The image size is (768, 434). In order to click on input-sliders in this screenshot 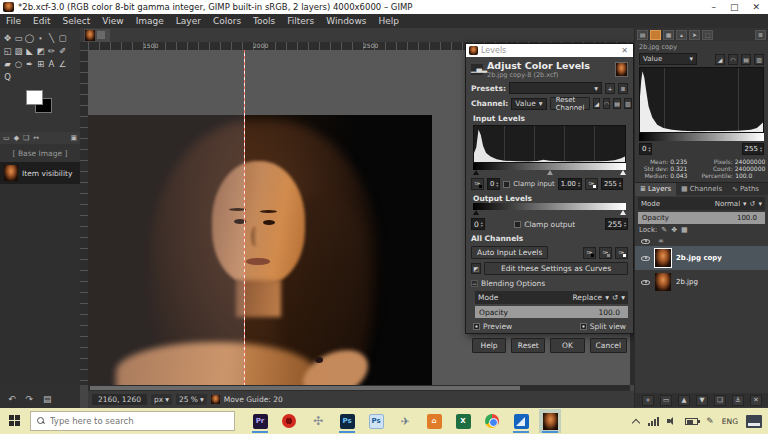, I will do `click(550, 172)`.